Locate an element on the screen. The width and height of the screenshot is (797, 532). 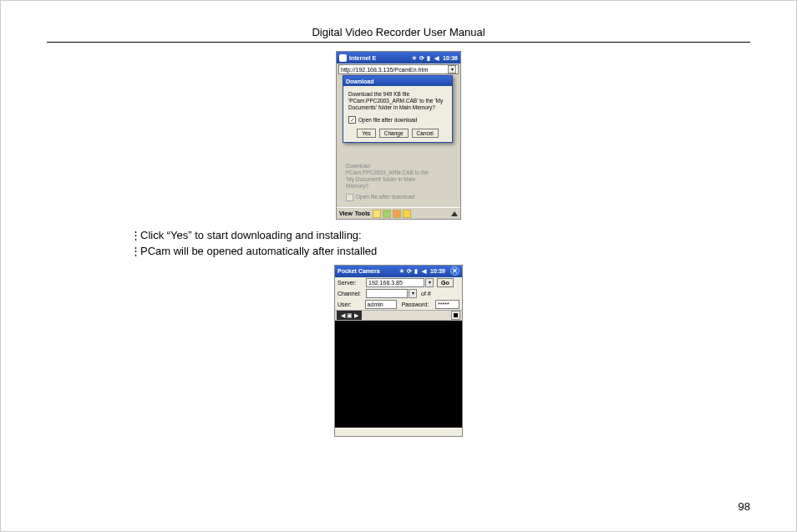
windows-flag-icon is located at coordinates (343, 58).